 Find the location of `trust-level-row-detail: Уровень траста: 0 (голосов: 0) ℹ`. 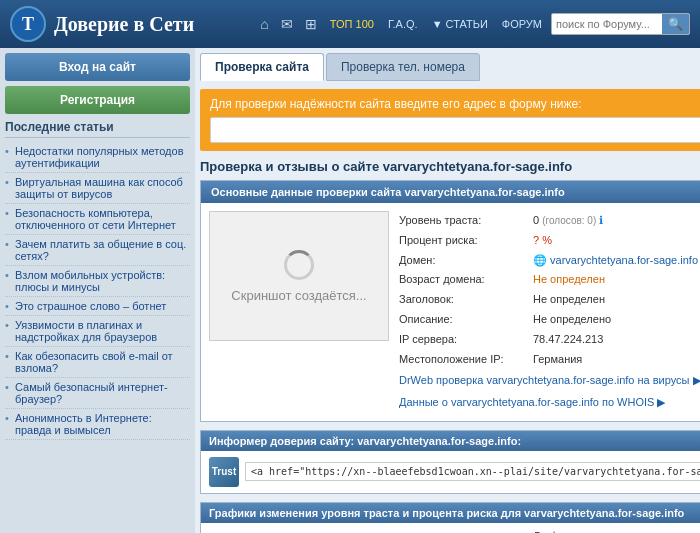

trust-level-row-detail: Уровень траста: 0 (голосов: 0) ℹ is located at coordinates (550, 221).